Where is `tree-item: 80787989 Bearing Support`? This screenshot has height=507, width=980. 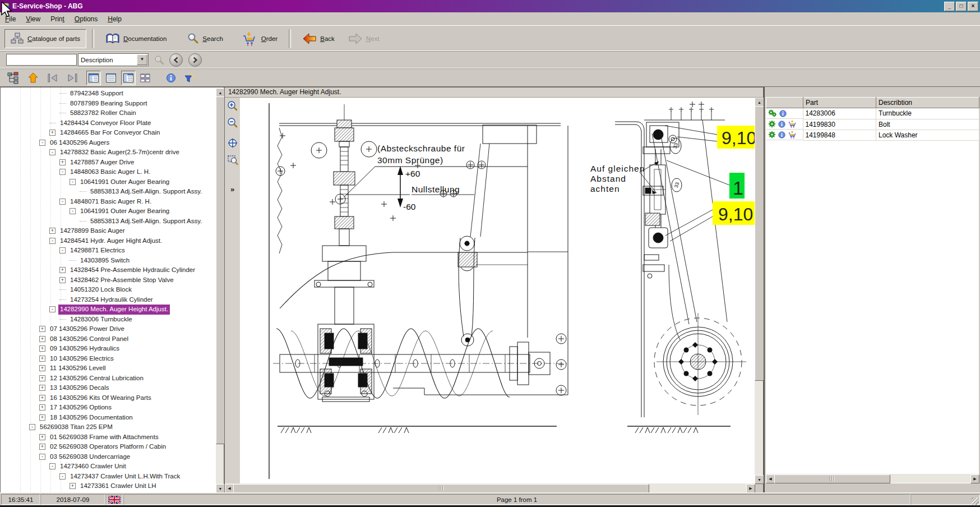 tree-item: 80787989 Bearing Support is located at coordinates (109, 104).